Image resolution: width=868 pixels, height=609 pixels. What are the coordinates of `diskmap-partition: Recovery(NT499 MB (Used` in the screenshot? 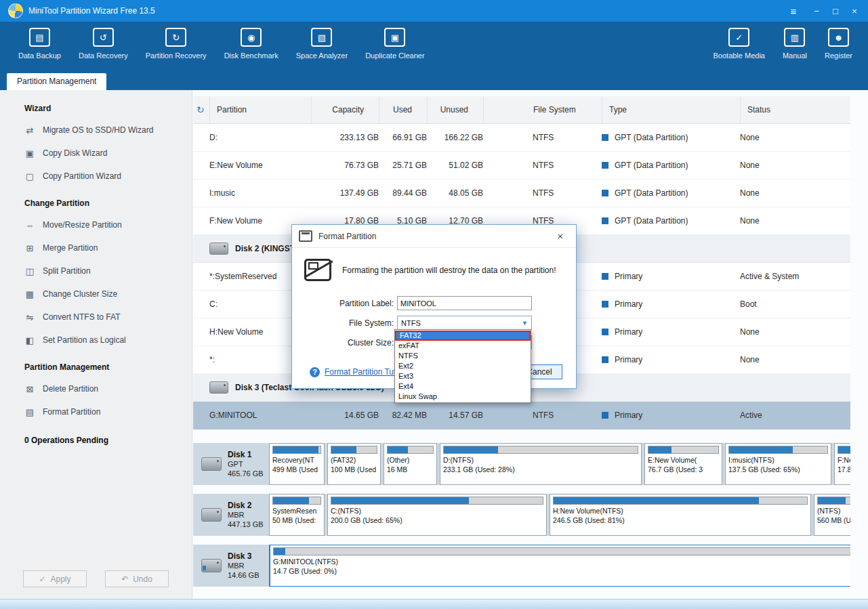 It's located at (297, 464).